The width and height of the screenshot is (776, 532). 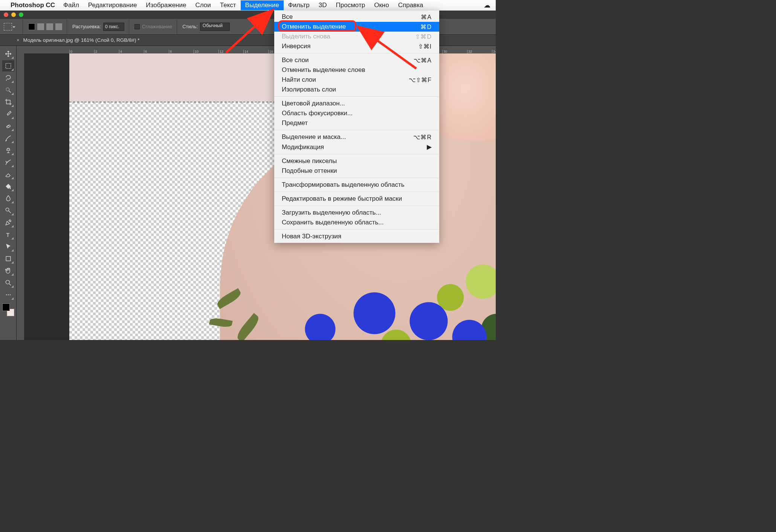 What do you see at coordinates (357, 127) in the screenshot?
I see `selection-menu-dropdown: Все⌘AОтменить выделение⌘DВыделить снова⇧…` at bounding box center [357, 127].